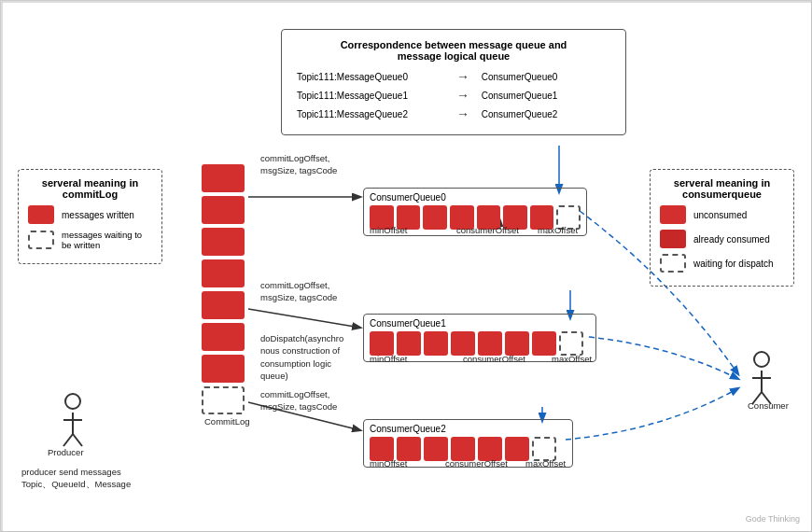 Image resolution: width=812 pixels, height=532 pixels. I want to click on commit-legend-box: serveral meaning in commitLog messages w…, so click(90, 217).